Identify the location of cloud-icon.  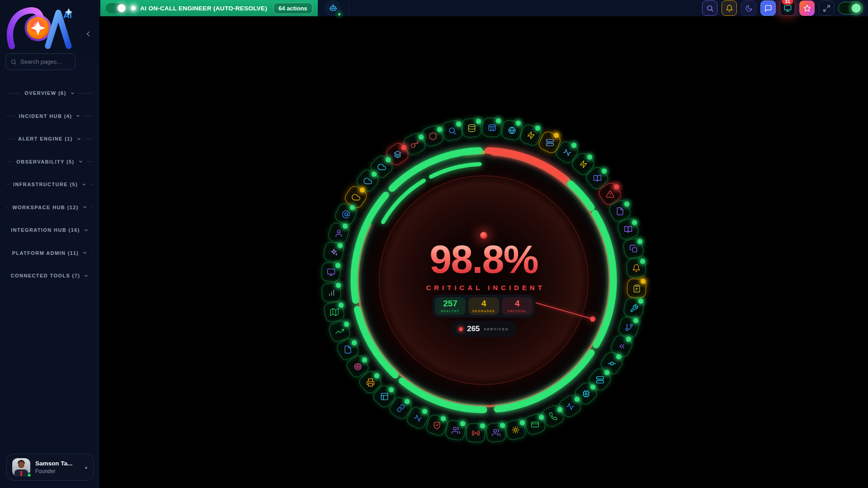
(382, 166).